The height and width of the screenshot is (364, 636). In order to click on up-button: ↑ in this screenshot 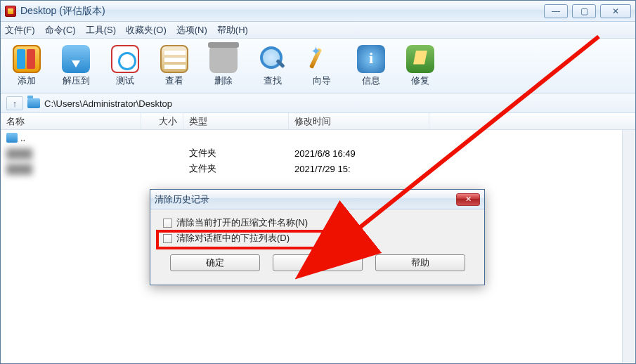, I will do `click(15, 103)`.